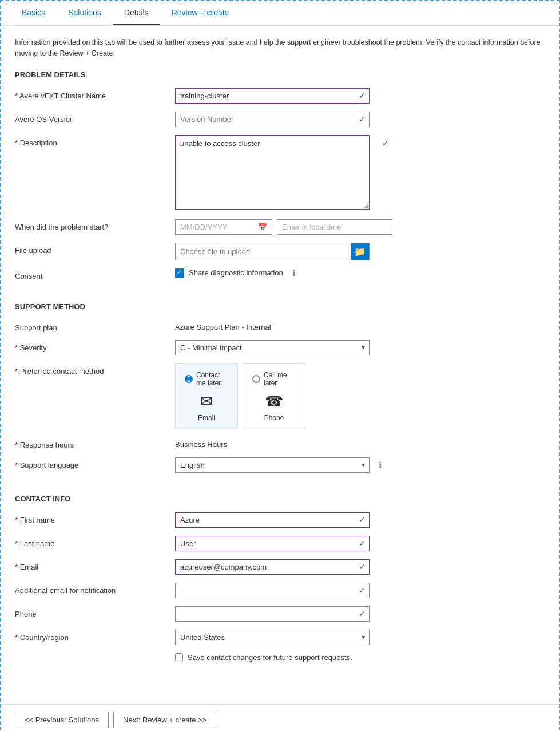 The image size is (560, 731). I want to click on email-label: * Email, so click(95, 566).